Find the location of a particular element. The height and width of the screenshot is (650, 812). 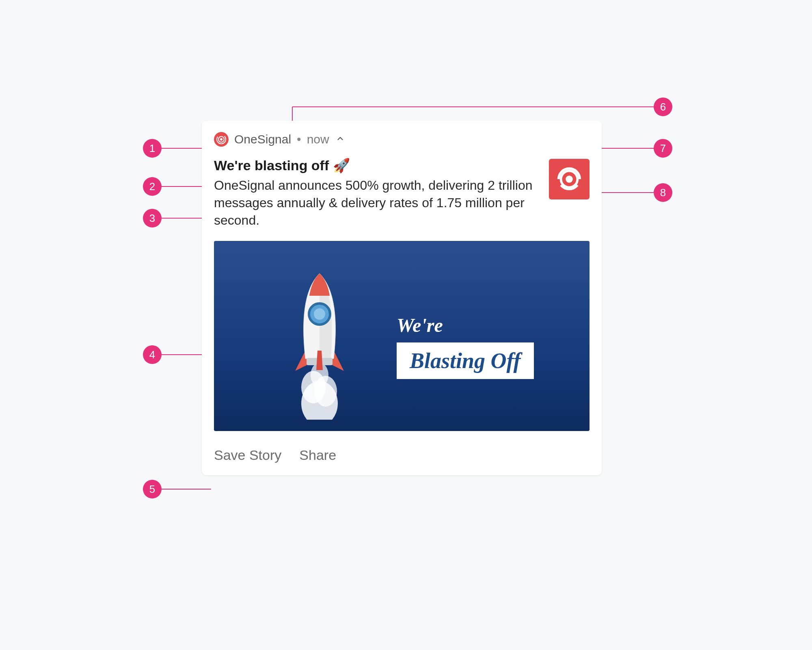

callout-7: 7 is located at coordinates (663, 148).